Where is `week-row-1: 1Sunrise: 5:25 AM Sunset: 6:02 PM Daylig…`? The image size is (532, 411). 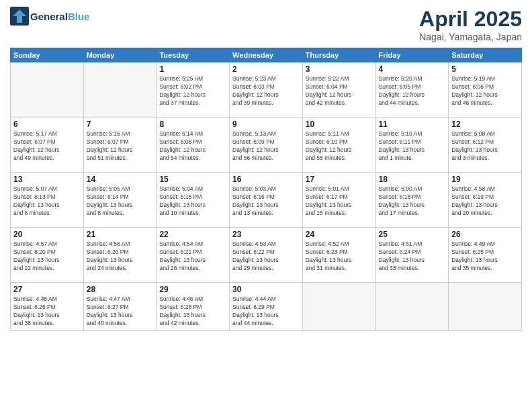 week-row-1: 1Sunrise: 5:25 AM Sunset: 6:02 PM Daylig… is located at coordinates (266, 90).